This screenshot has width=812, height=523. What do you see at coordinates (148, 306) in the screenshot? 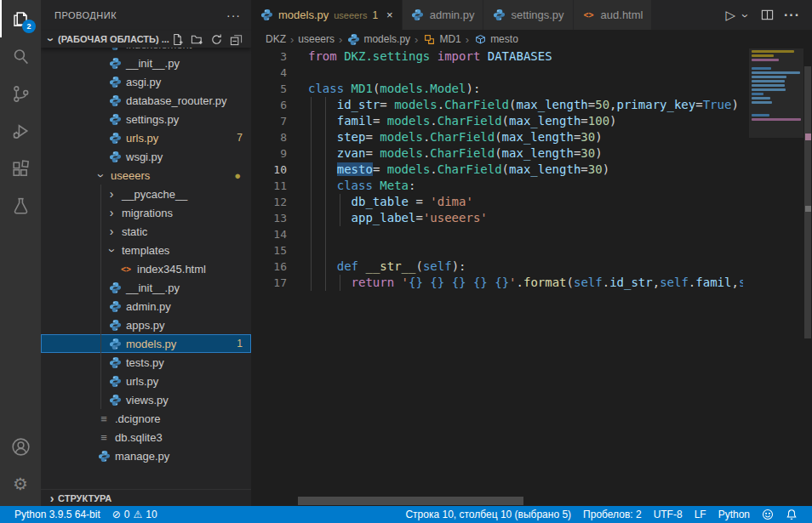
I see `tree-item-label: admin.py` at bounding box center [148, 306].